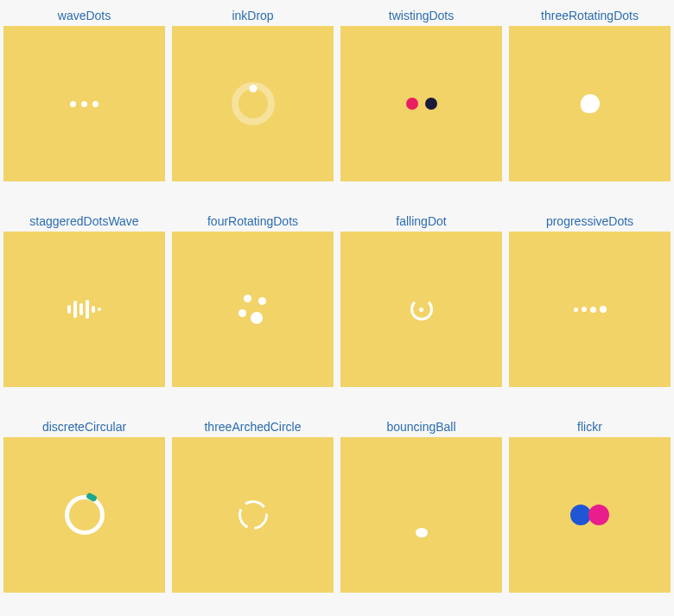 Image resolution: width=674 pixels, height=616 pixels. Describe the element at coordinates (422, 13) in the screenshot. I see `label-twistingDots: twistingDots` at that location.